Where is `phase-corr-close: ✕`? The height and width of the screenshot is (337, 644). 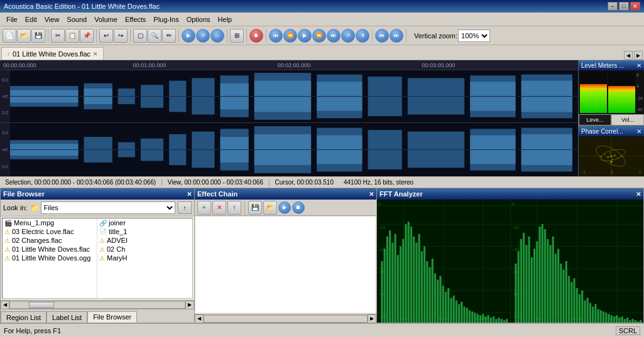
phase-corr-close: ✕ is located at coordinates (639, 132).